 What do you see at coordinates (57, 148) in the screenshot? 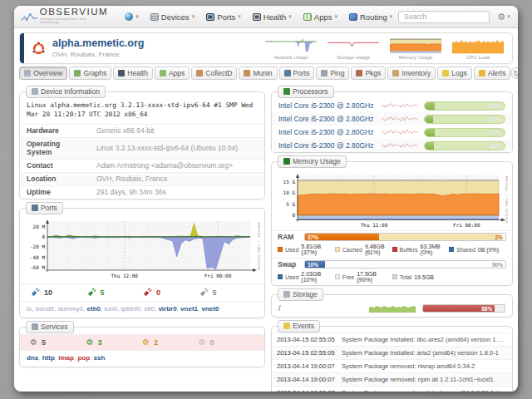
I see `info-label: Operating System` at bounding box center [57, 148].